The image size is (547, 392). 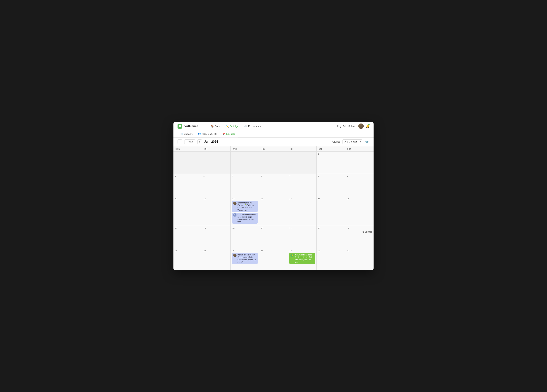 What do you see at coordinates (212, 126) in the screenshot?
I see `home-icon: 🏠` at bounding box center [212, 126].